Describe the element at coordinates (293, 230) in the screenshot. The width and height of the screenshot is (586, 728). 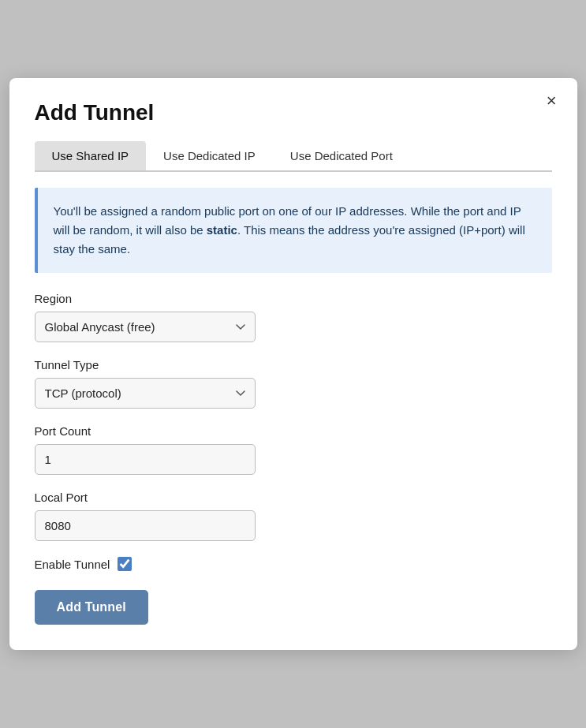
I see `info-box: You'll be assigned a random public port …` at that location.